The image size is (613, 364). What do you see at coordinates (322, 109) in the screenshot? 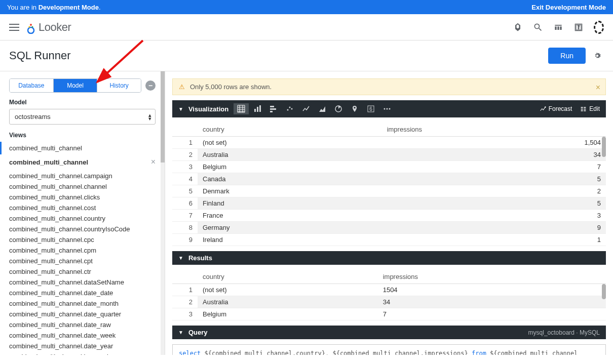
I see `viz-area-icon` at bounding box center [322, 109].